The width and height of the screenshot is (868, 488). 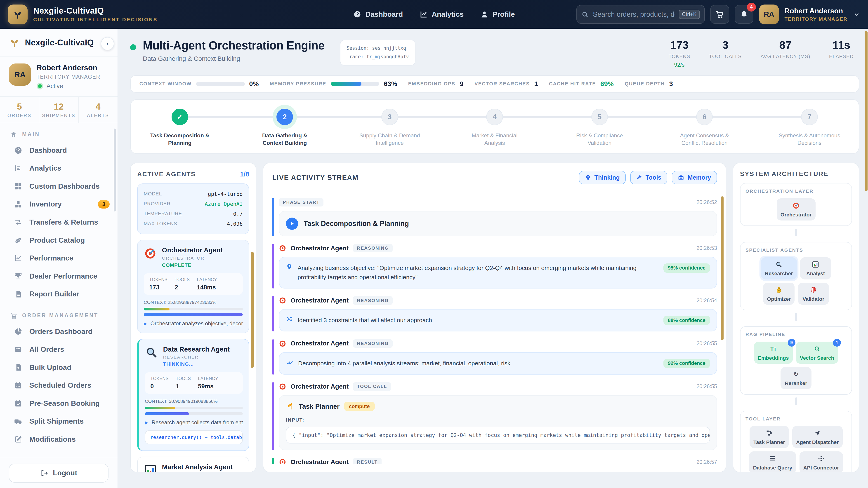 I want to click on pipeline-step-6: 6 Agent Consensus & Conflict Resolution, so click(x=705, y=128).